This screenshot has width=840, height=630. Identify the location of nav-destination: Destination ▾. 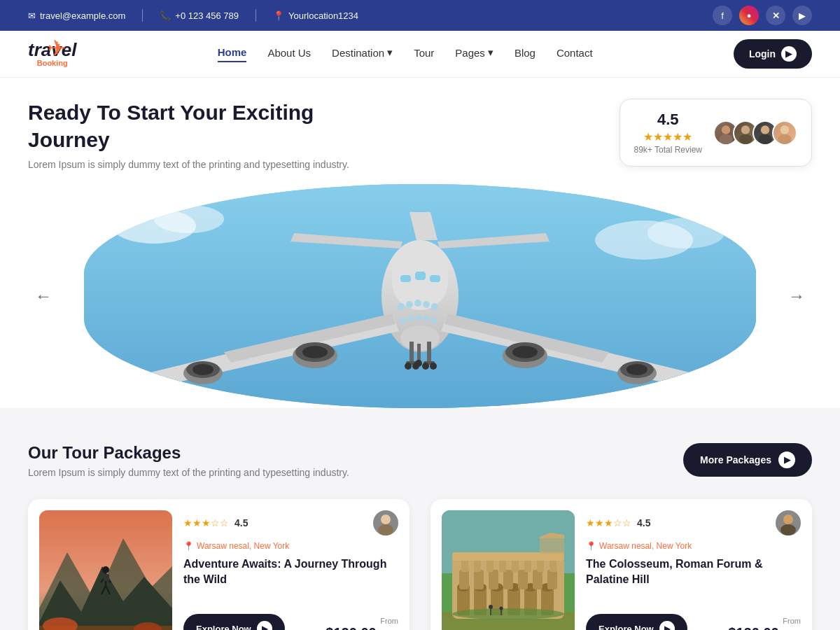
(363, 54).